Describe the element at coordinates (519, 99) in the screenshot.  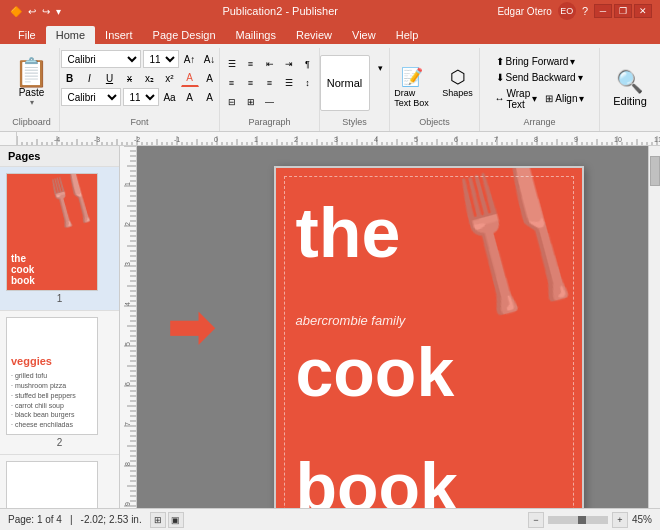
I see `wrap-text-label: WrapText` at that location.